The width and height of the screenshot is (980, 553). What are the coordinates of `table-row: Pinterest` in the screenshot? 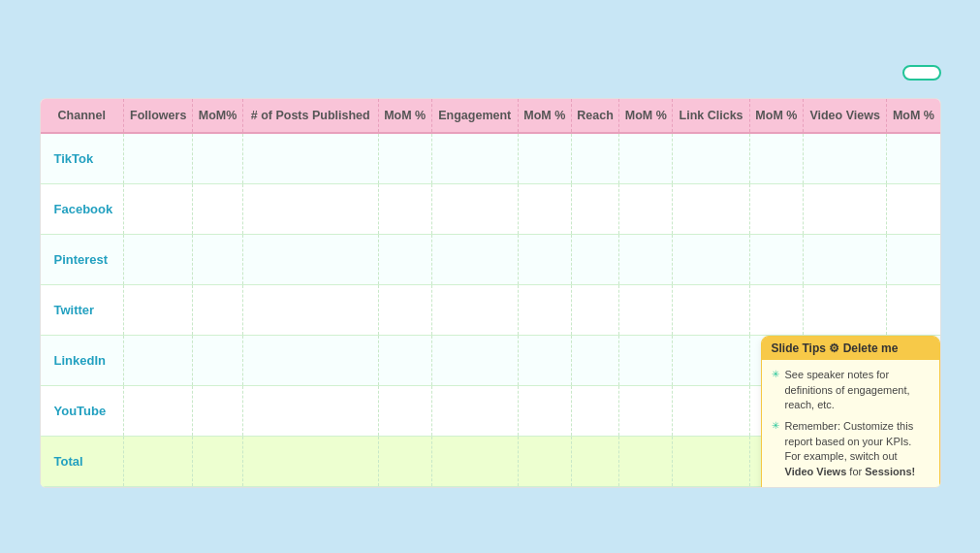 It's located at (490, 260).